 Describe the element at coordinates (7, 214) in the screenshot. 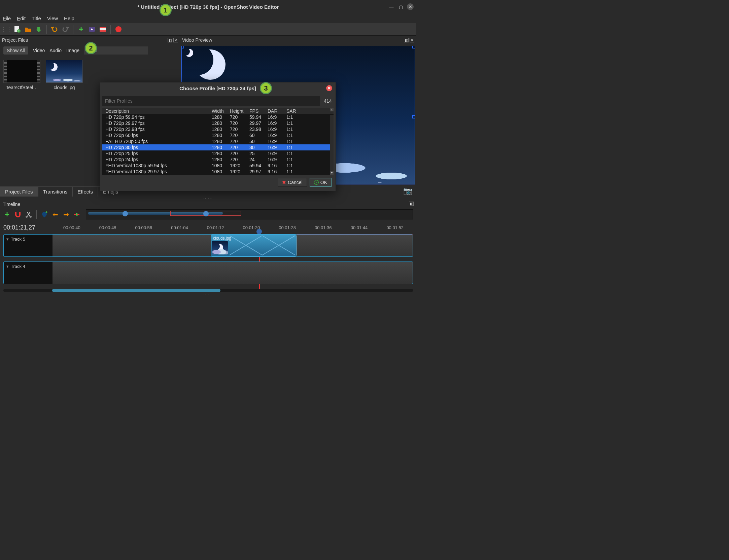

I see `add-track-icon: +` at that location.